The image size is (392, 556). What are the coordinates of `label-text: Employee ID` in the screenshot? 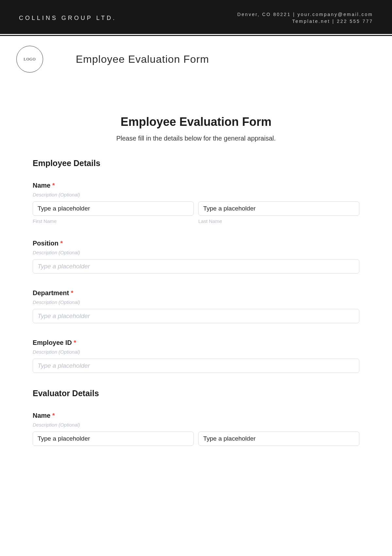 It's located at (52, 343).